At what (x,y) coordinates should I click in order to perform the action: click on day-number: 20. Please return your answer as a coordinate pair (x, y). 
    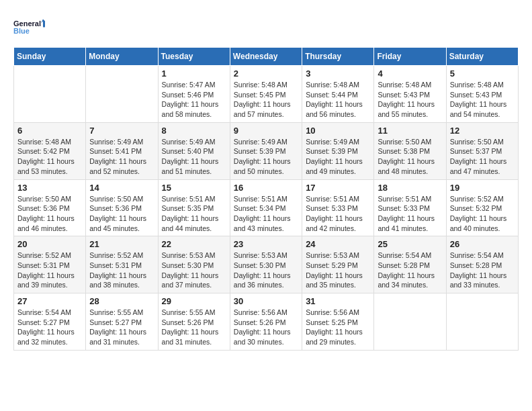
    Looking at the image, I should click on (50, 244).